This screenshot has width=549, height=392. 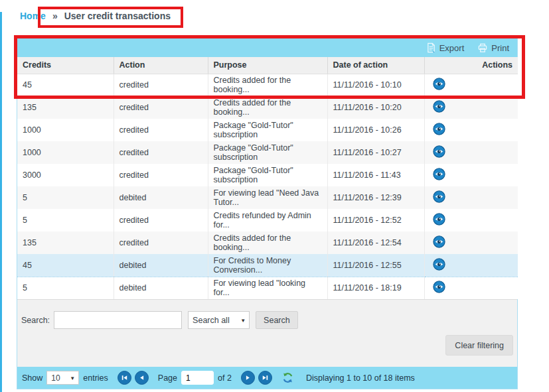 What do you see at coordinates (65, 175) in the screenshot?
I see `cell-credits: 3000` at bounding box center [65, 175].